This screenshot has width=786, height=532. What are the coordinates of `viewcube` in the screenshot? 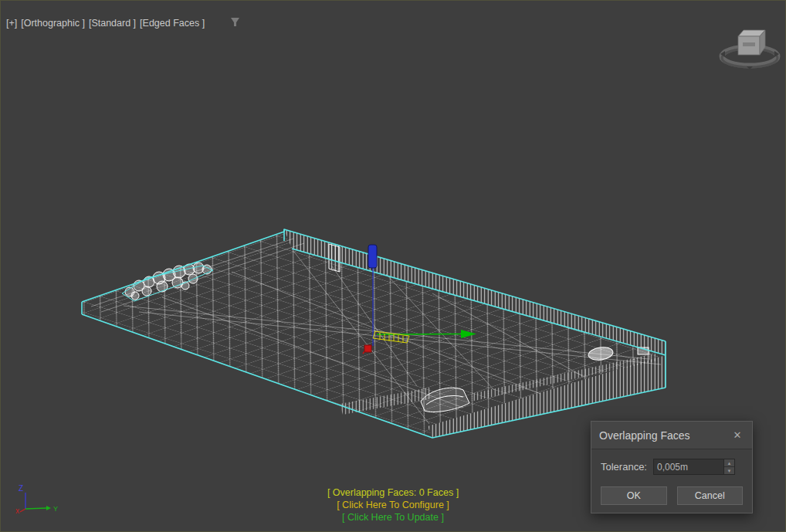 It's located at (750, 49).